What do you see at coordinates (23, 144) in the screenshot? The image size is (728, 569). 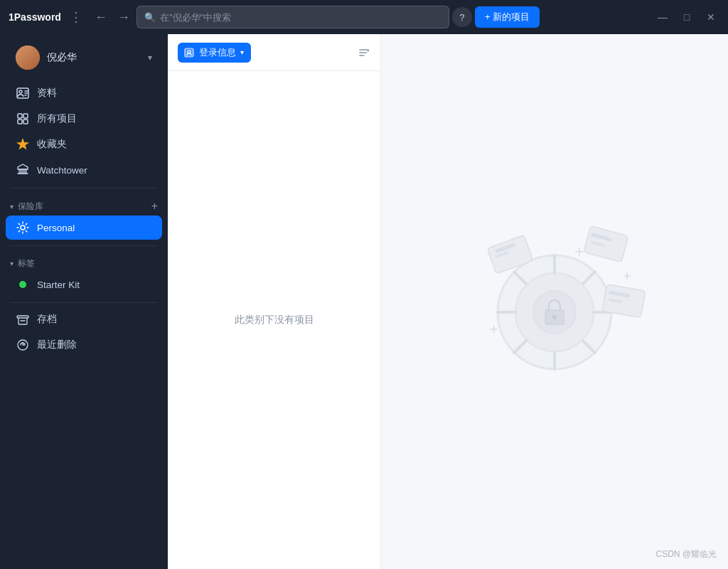 I see `star-icon` at bounding box center [23, 144].